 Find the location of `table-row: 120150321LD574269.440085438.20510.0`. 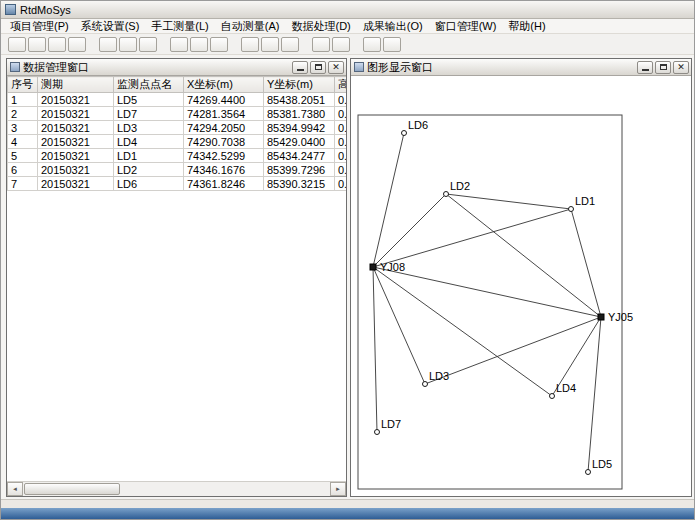

table-row: 120150321LD574269.440085438.20510.0 is located at coordinates (178, 100).